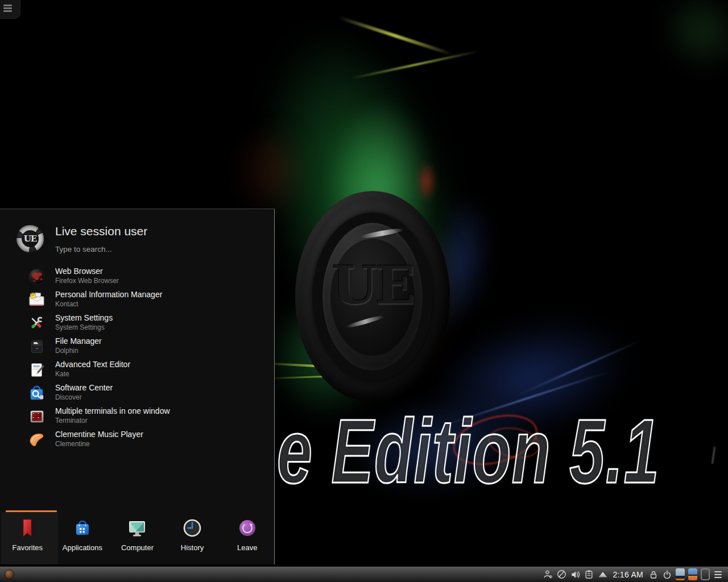  What do you see at coordinates (149, 249) in the screenshot?
I see `search-input` at bounding box center [149, 249].